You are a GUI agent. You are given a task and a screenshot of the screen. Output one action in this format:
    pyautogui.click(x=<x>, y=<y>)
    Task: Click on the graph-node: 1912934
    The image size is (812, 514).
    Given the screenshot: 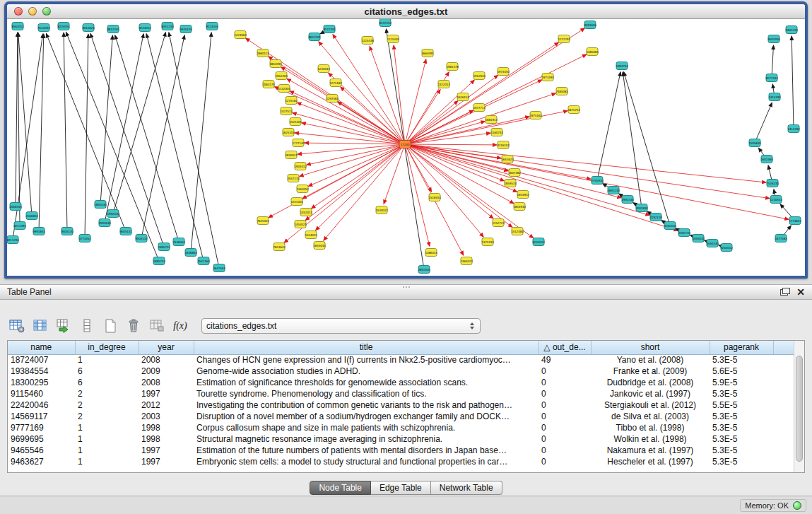 What is the action you would take?
    pyautogui.click(x=479, y=76)
    